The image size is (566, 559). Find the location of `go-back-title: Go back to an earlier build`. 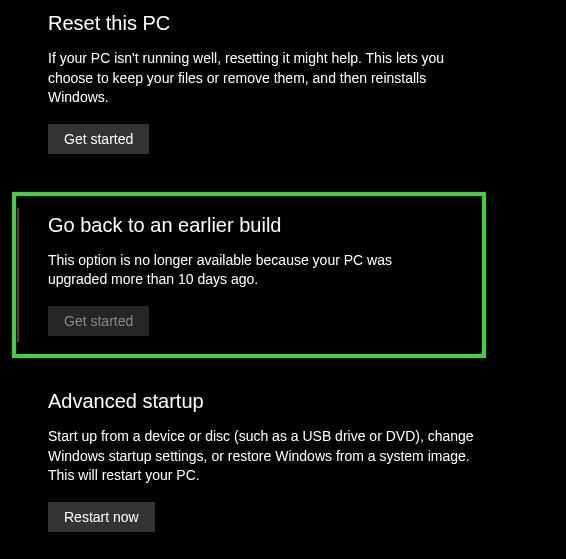

go-back-title: Go back to an earlier build is located at coordinates (249, 226).